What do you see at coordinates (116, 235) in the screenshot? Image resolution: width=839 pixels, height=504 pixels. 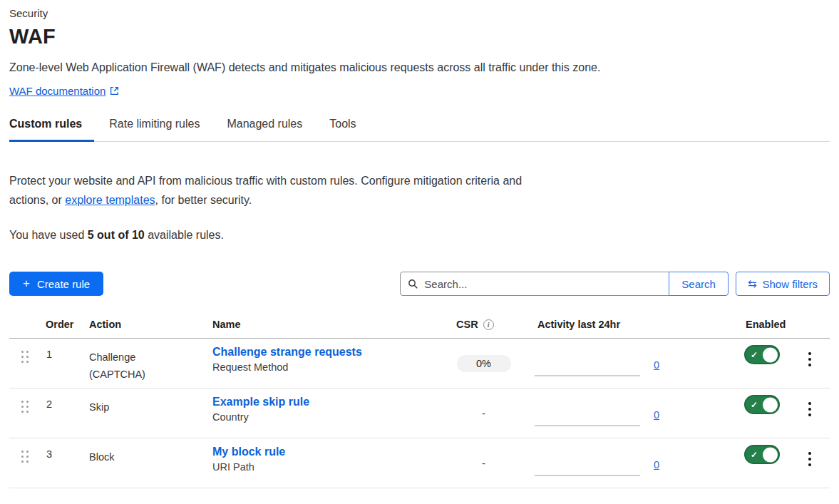 I see `usage-count: 5 out of 10` at bounding box center [116, 235].